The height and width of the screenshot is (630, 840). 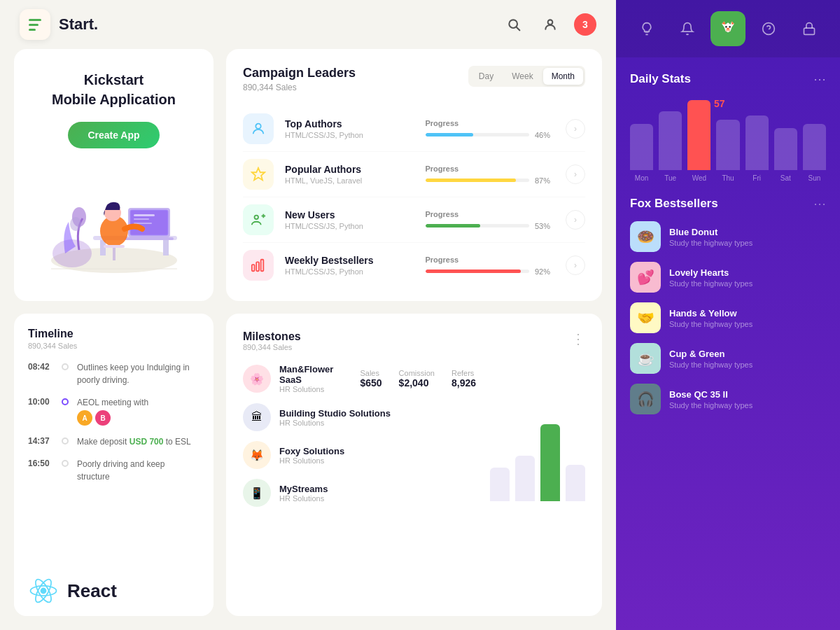 I want to click on sidebar-icon-fox-active, so click(x=728, y=29).